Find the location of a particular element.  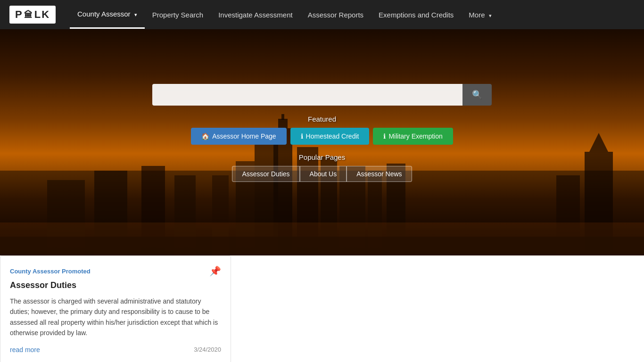

chevron-down-icon: ▾ is located at coordinates (136, 15).